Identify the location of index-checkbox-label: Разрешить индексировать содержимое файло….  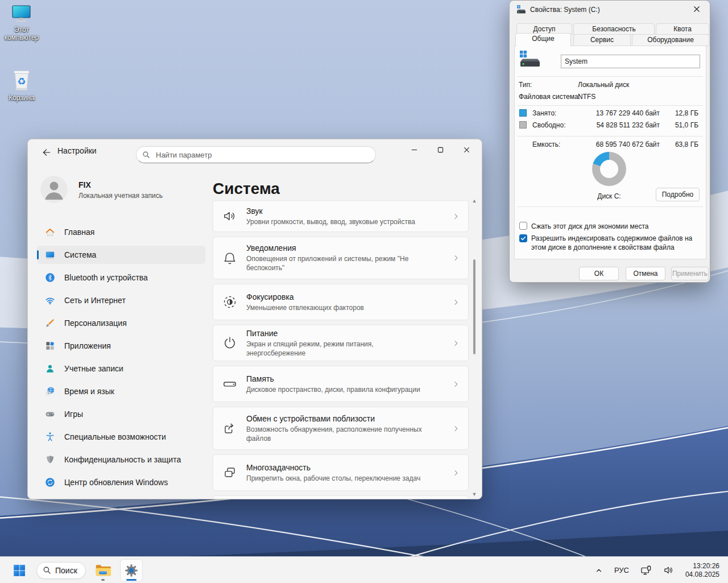
(616, 243).